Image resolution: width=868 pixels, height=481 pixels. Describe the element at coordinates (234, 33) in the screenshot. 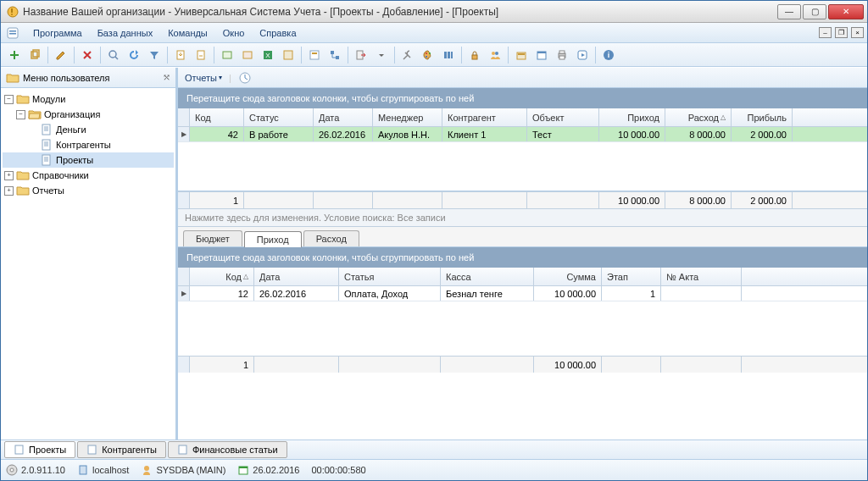

I see `menu-window: Окно` at that location.